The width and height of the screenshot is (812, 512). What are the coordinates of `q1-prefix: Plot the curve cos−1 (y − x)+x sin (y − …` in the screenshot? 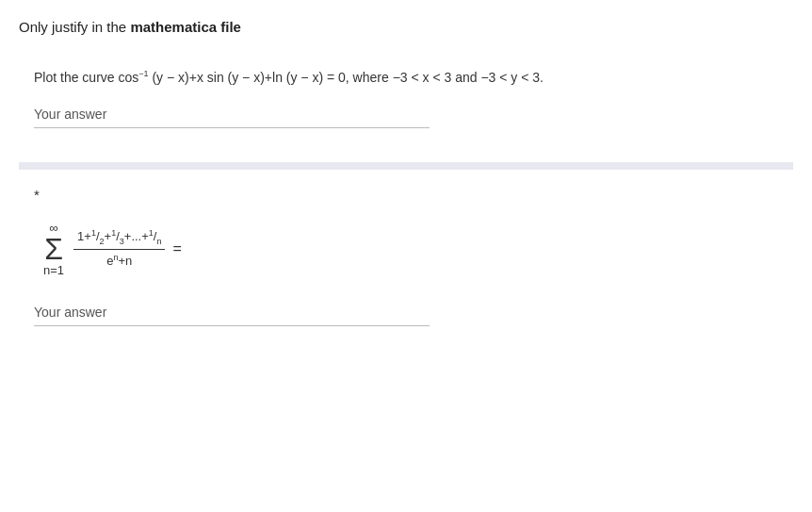 It's located at (288, 77).